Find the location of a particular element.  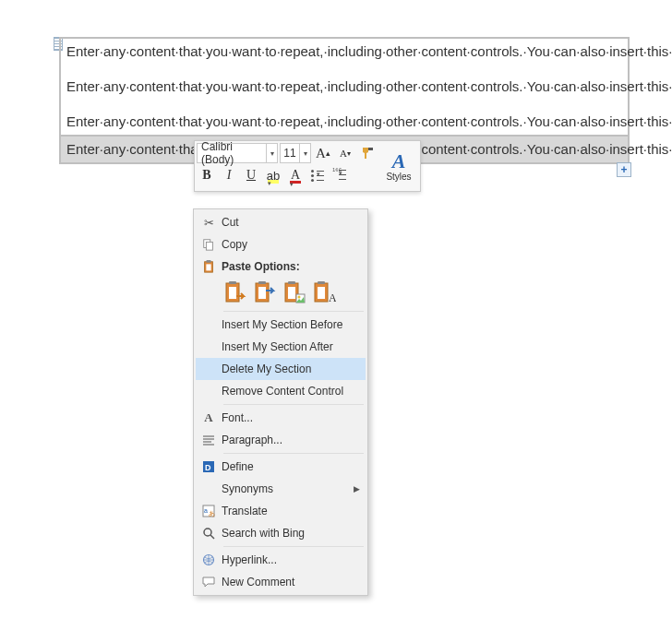

styles-label: Styles is located at coordinates (399, 177).